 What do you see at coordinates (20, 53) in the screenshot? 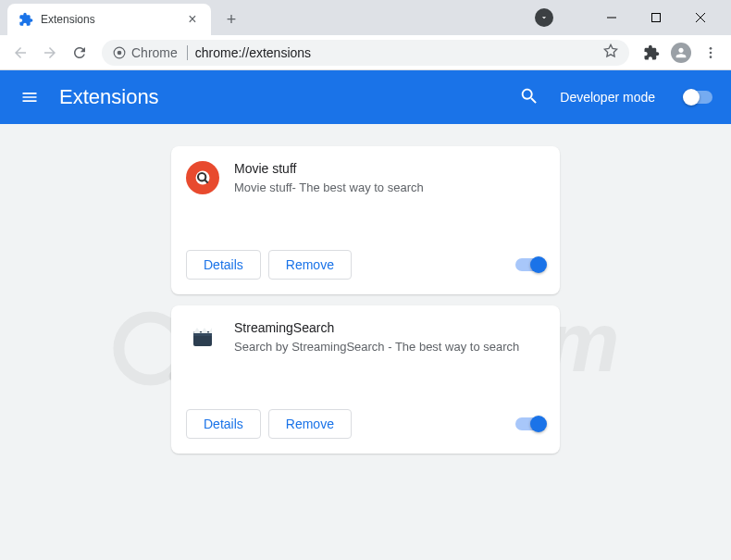
I see `back-button` at bounding box center [20, 53].